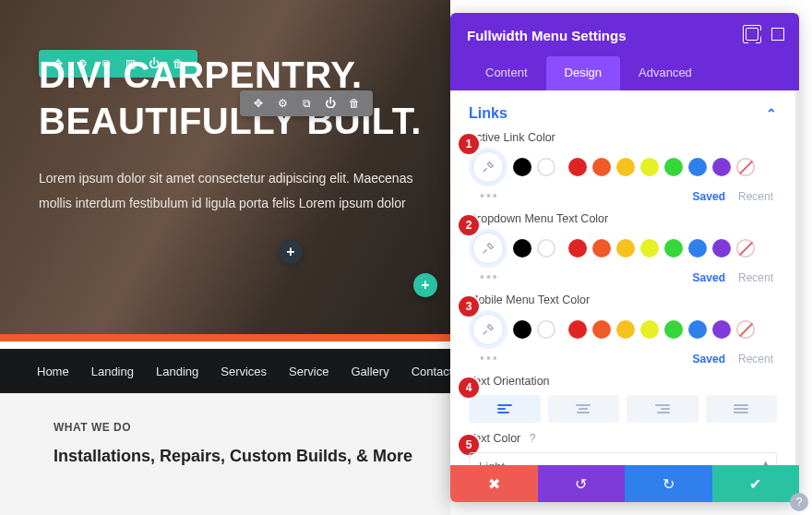 Image resolution: width=812 pixels, height=515 pixels. Describe the element at coordinates (469, 306) in the screenshot. I see `step-marker-3: 3` at that location.